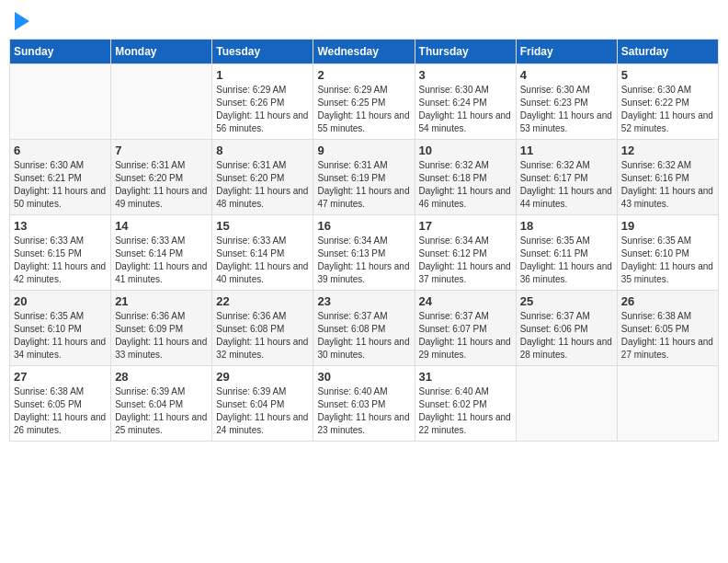 The width and height of the screenshot is (728, 563). I want to click on calendar-cell: 23Sunrise: 6:37 AMSunset: 6:08 PMDayligh…, so click(364, 328).